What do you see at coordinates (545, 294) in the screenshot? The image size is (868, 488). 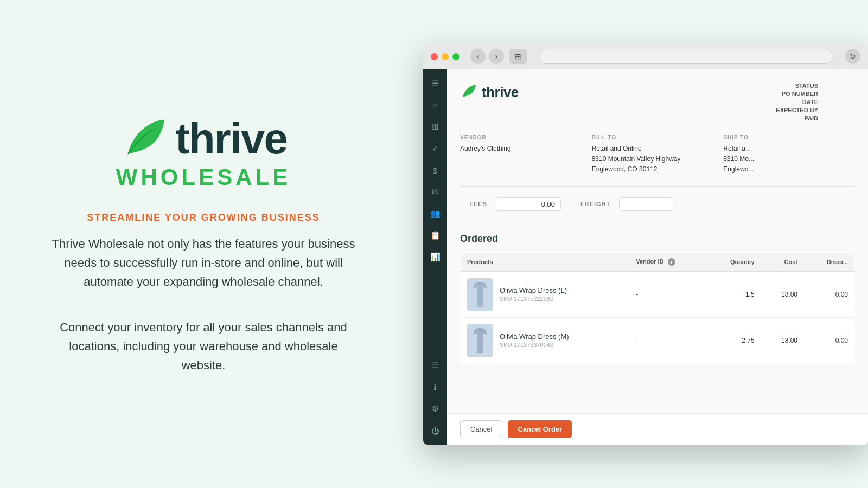 I see `product-cell-1: Olivia Wrap Dress (L) SKU 171375222080` at bounding box center [545, 294].